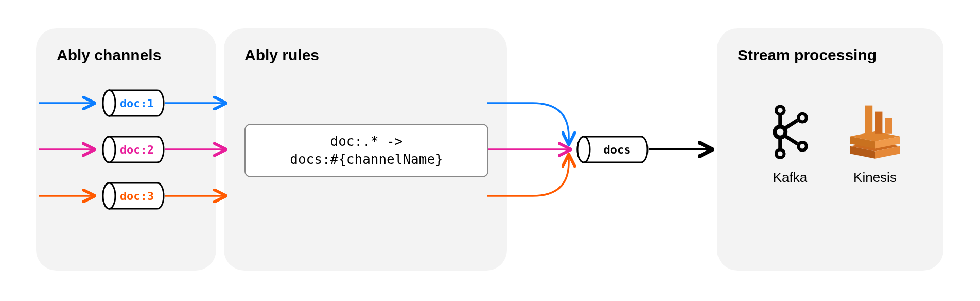 This screenshot has width=980, height=301. I want to click on channel-cylinder-2: doc:2, so click(133, 149).